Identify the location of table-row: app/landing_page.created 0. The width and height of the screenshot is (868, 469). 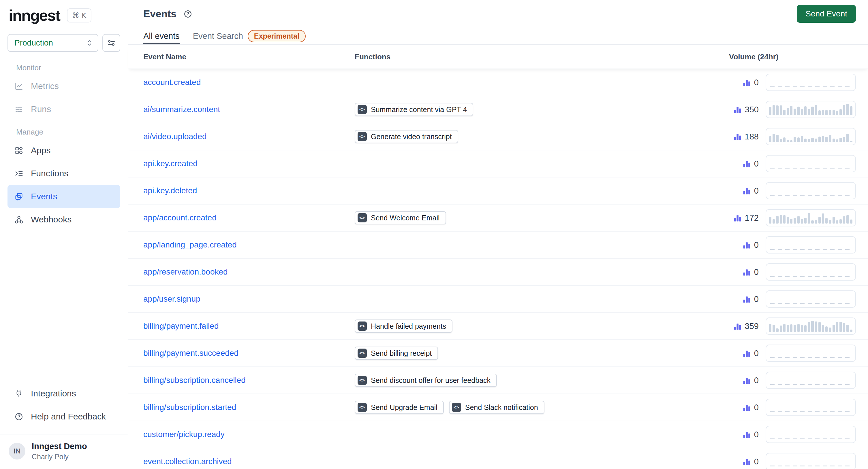
(498, 245).